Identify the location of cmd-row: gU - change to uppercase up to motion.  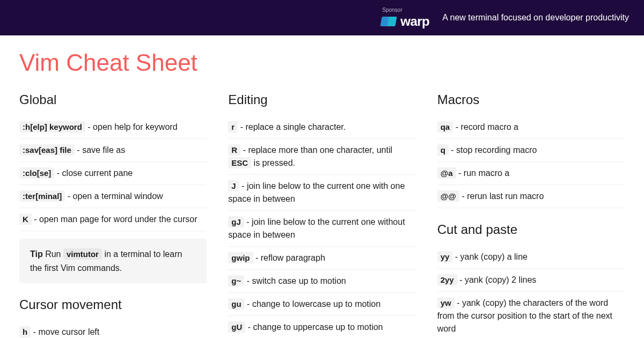
(322, 327).